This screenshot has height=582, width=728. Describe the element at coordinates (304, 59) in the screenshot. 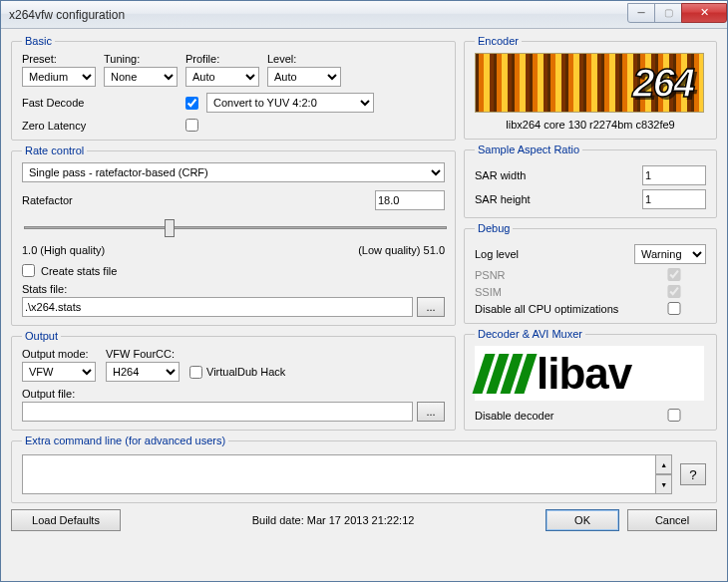

I see `level-label: Level:` at that location.